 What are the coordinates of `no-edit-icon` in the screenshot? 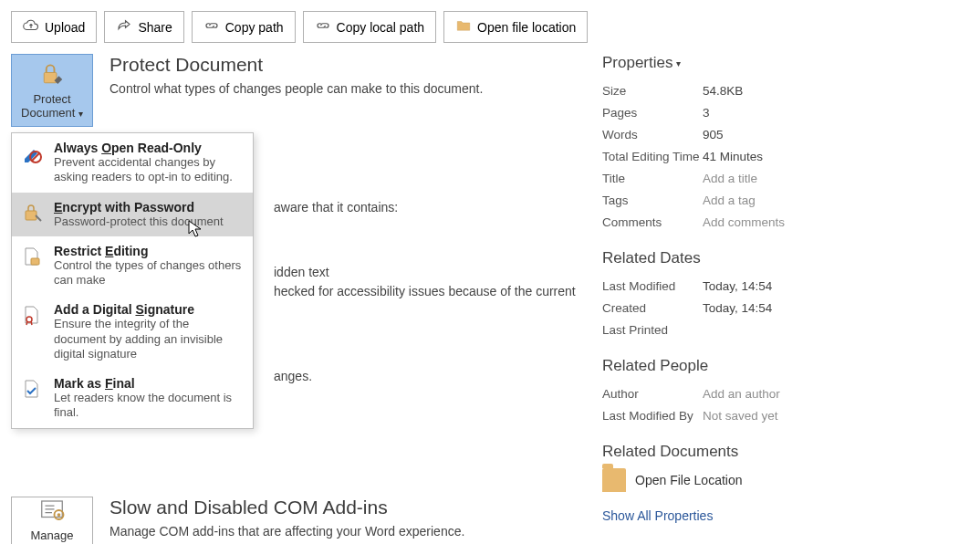 It's located at (33, 162).